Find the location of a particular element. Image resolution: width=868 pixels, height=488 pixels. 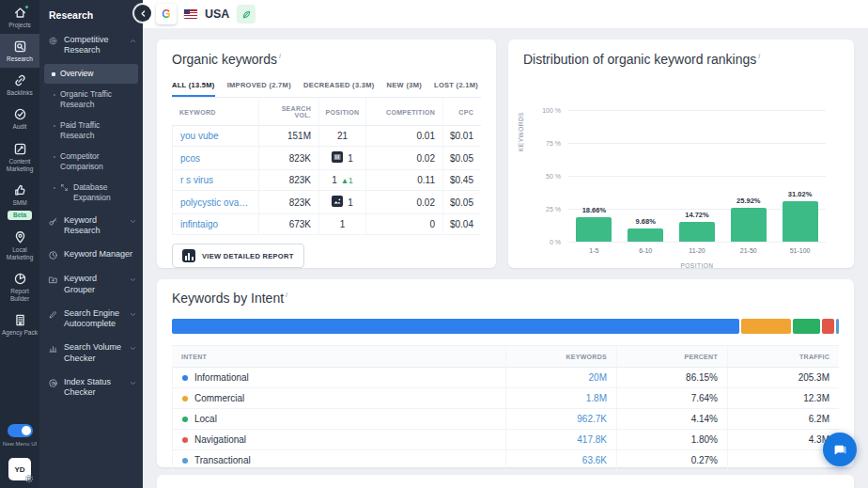

intent-keywords-link: 962.7K is located at coordinates (592, 419).